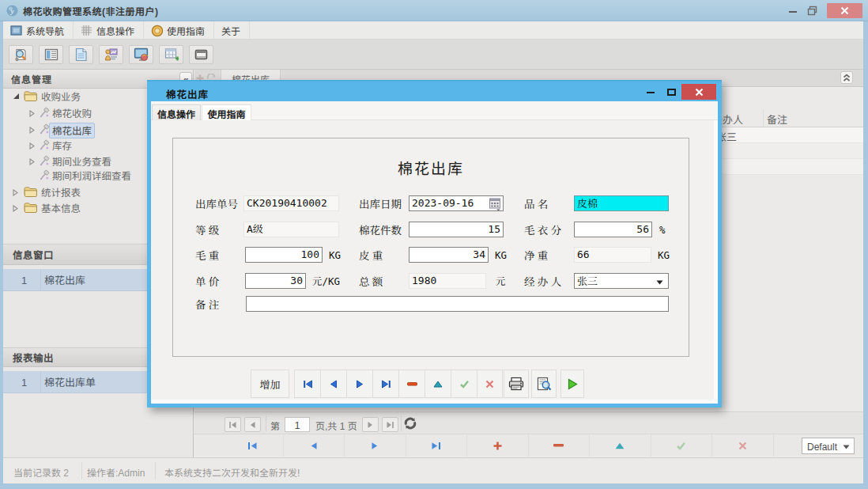 This screenshot has height=489, width=868. I want to click on gross-field: 100, so click(284, 255).